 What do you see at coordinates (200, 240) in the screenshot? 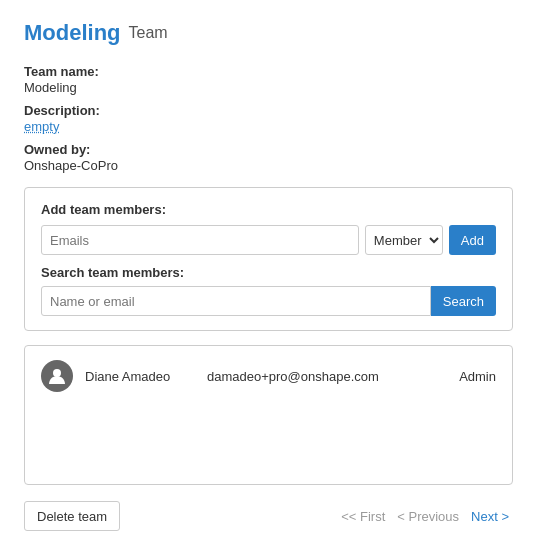
I see `email-input` at bounding box center [200, 240].